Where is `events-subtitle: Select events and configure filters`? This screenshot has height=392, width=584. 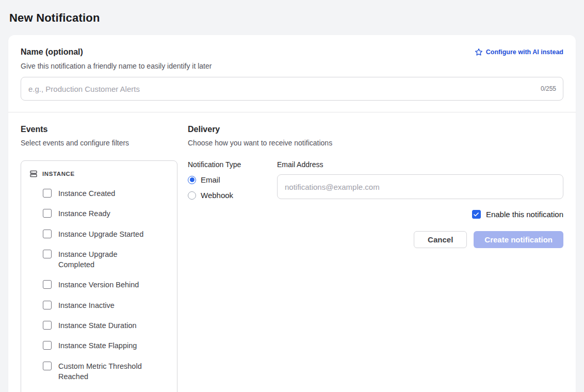
events-subtitle: Select events and configure filters is located at coordinates (104, 143).